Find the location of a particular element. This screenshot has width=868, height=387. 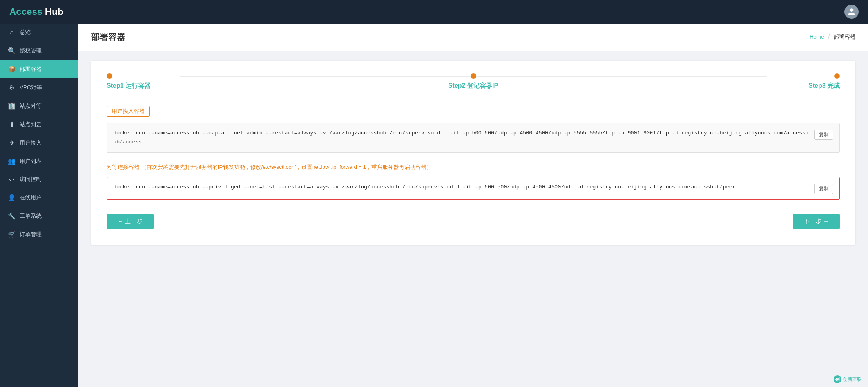

online-user-icon: 👤 is located at coordinates (12, 197).